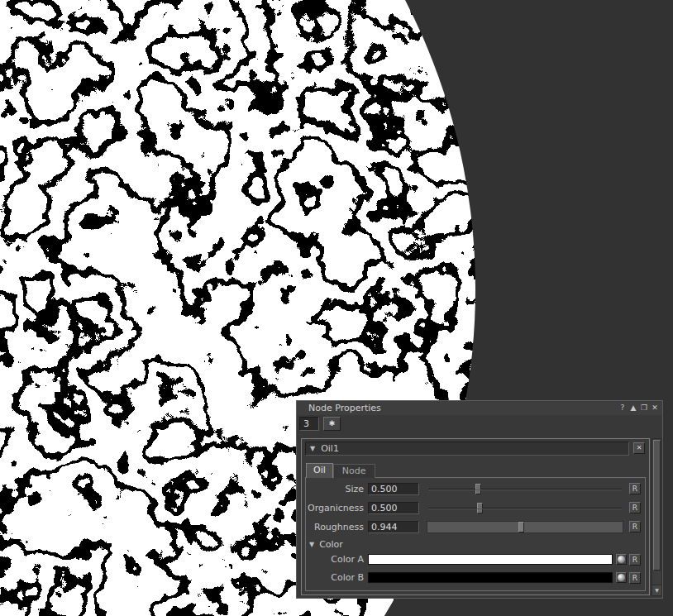  I want to click on color-a-swatch, so click(490, 559).